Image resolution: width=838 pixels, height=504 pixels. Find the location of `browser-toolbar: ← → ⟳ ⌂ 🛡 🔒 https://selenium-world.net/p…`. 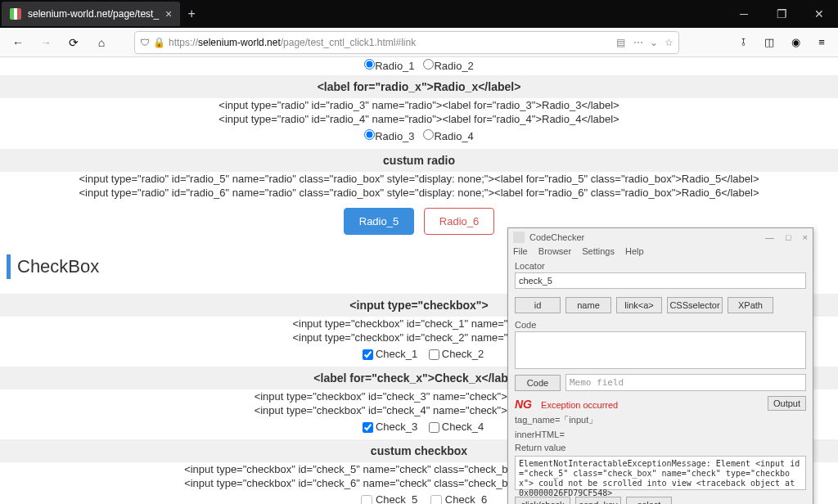

browser-toolbar: ← → ⟳ ⌂ 🛡 🔒 https://selenium-world.net/p… is located at coordinates (419, 43).